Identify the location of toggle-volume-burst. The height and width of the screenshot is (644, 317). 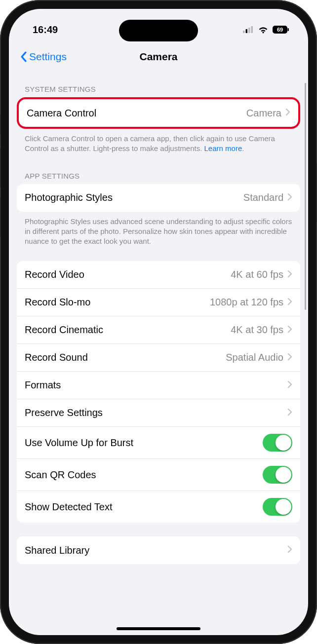
(277, 443).